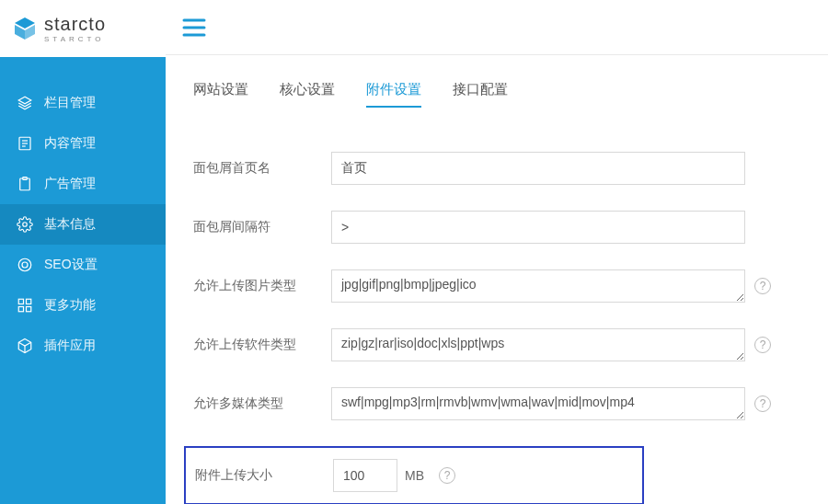 The height and width of the screenshot is (504, 828). Describe the element at coordinates (25, 103) in the screenshot. I see `layers-icon` at that location.